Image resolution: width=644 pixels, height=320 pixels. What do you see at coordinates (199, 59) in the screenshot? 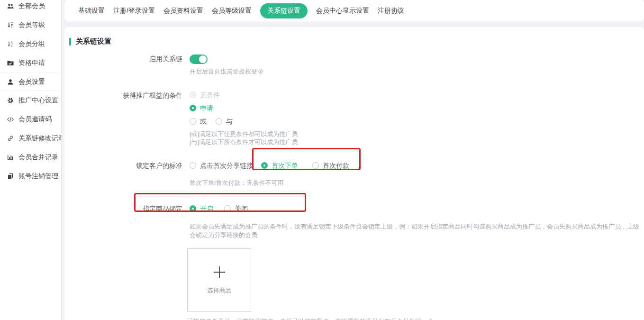
I see `enable-chain-control` at bounding box center [199, 59].